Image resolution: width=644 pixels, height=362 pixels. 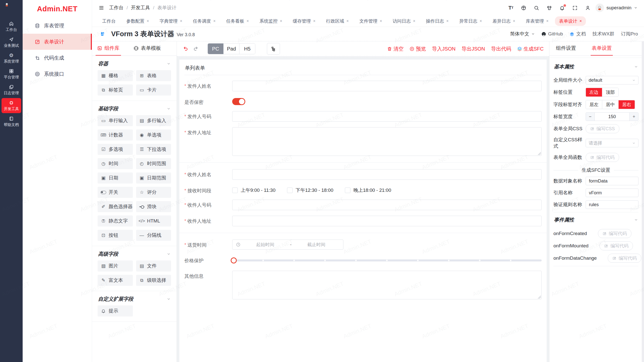 I want to click on palette-item: ◉单选项, so click(x=154, y=135).